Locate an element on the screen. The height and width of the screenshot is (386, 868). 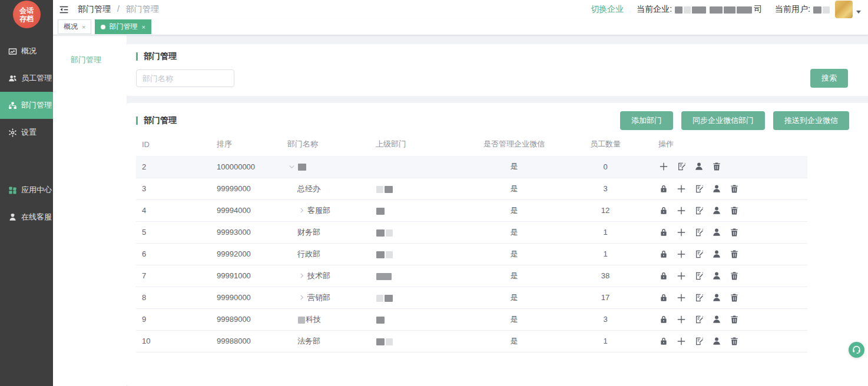
chevron-down-icon is located at coordinates (291, 167).